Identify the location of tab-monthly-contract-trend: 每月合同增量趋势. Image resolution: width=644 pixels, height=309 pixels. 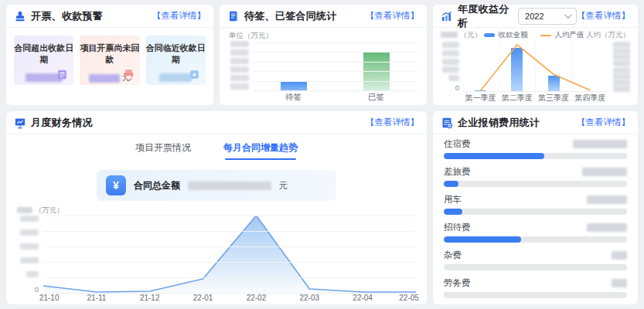
(261, 151).